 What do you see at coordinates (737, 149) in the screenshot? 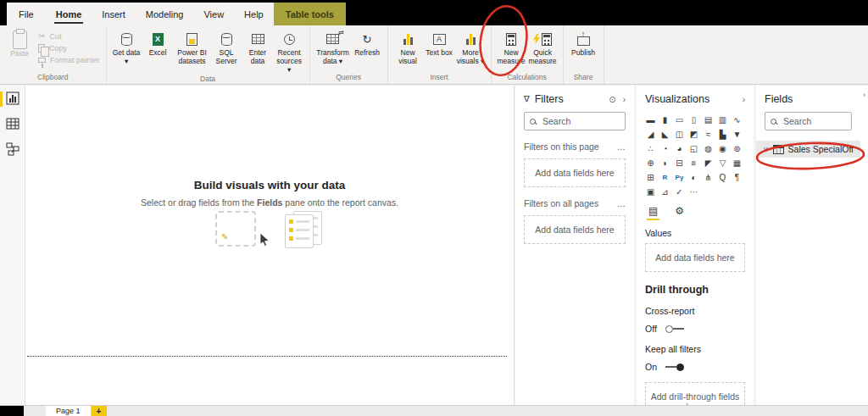
I see `shape-map-icon: ⊚` at bounding box center [737, 149].